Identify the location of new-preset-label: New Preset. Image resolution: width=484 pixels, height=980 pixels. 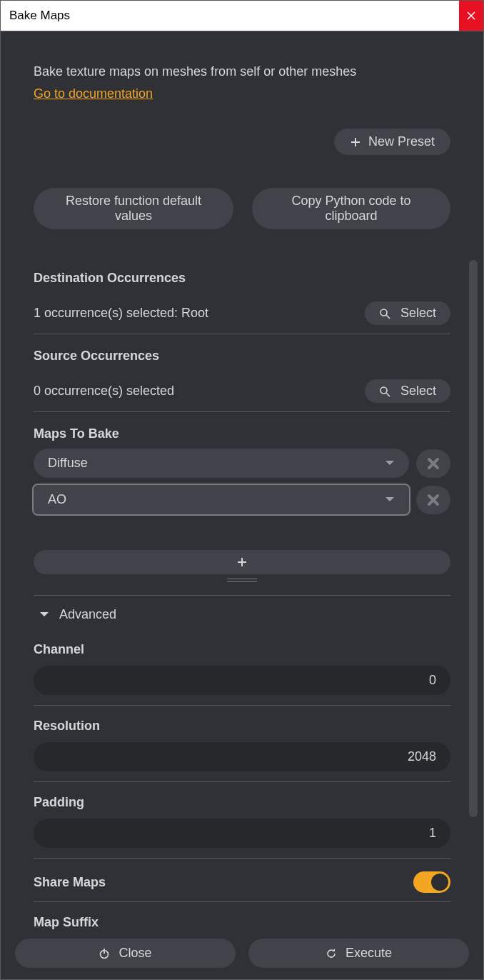
(401, 141).